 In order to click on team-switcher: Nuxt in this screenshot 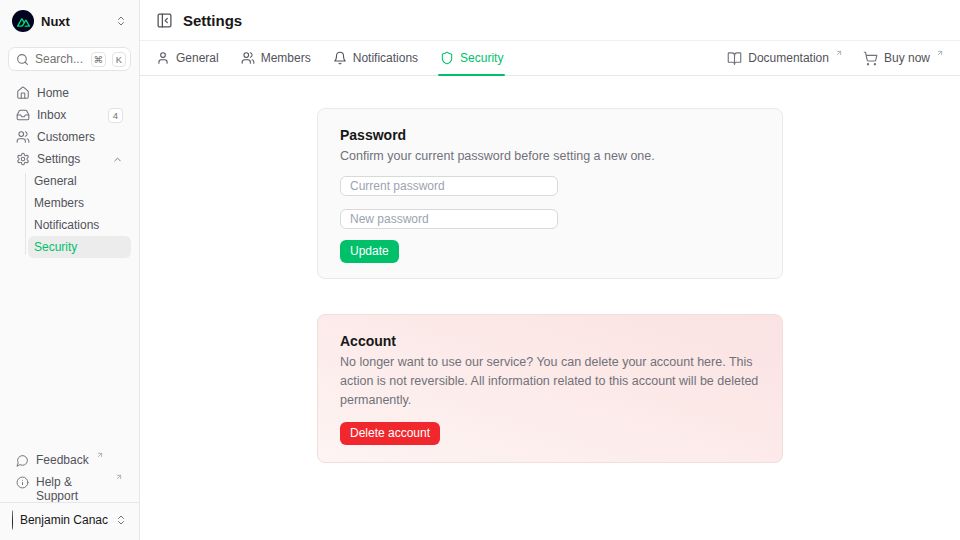, I will do `click(70, 21)`.